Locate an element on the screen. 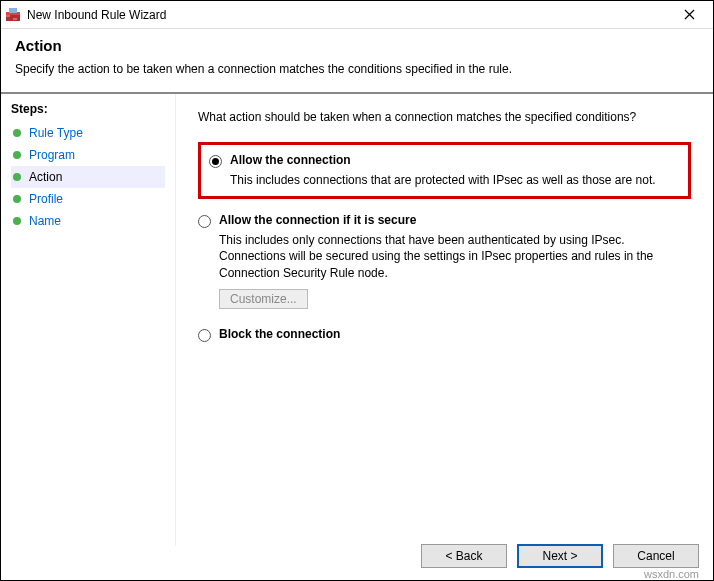 Image resolution: width=714 pixels, height=581 pixels. customize-button: Customize... is located at coordinates (264, 299).